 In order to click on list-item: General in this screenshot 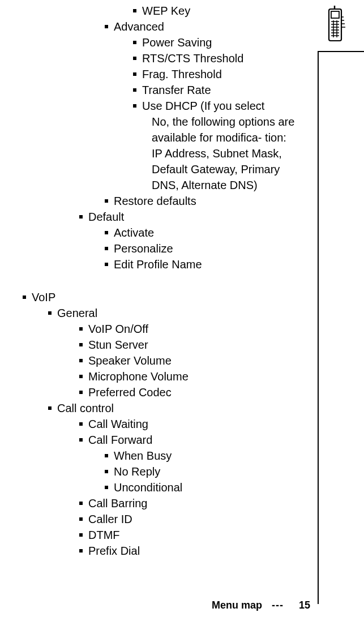, I will do `click(162, 313)`.